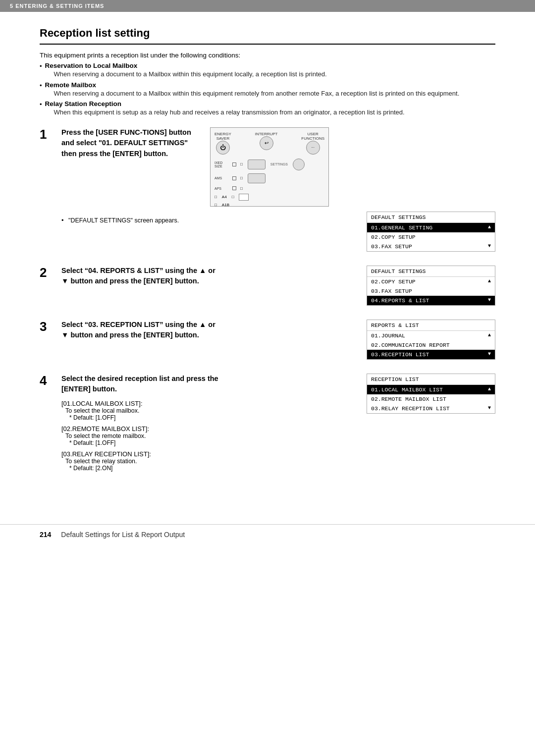  Describe the element at coordinates (268, 55) in the screenshot. I see `intro-text: This equipment prints a reception list u…` at that location.